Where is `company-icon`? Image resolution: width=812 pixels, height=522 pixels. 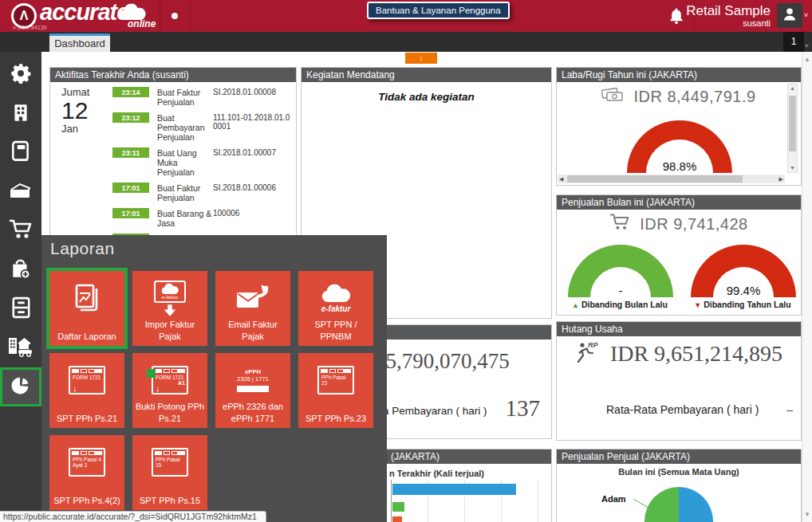 company-icon is located at coordinates (21, 114).